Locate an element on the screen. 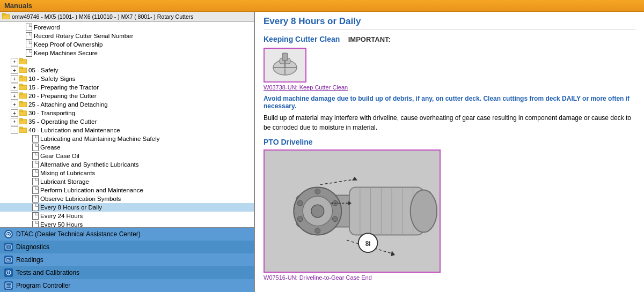  page-icon-every24 is located at coordinates (35, 216).